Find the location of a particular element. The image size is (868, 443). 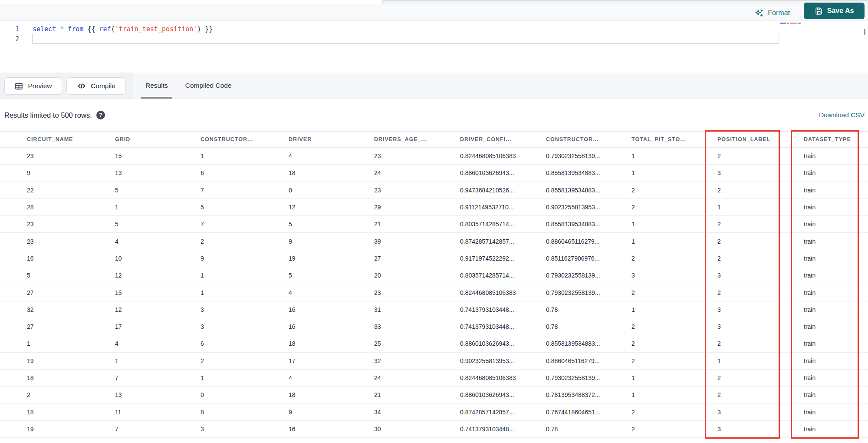

table-cell: 0.7674418604651... is located at coordinates (589, 412).